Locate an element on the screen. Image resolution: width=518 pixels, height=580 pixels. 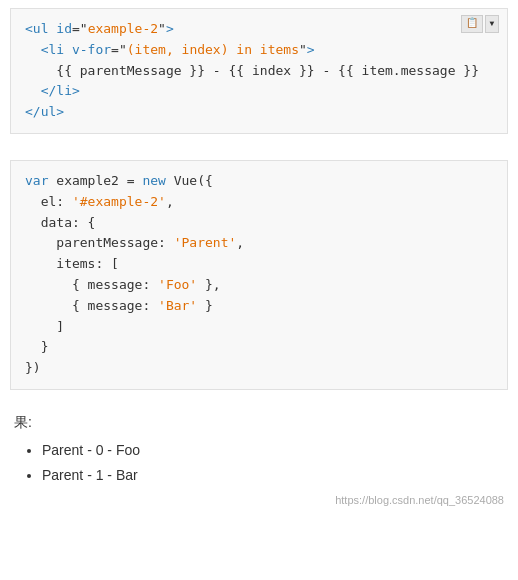
code-line: <li v-for="(item, index) in items"> is located at coordinates (259, 50).